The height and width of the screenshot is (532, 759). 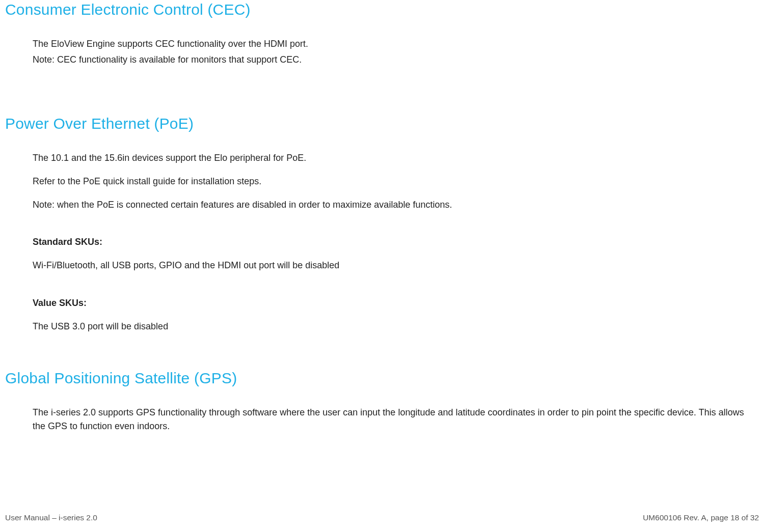 I want to click on heading-poe: Power Over Ethernet (PoE), so click(x=382, y=124).